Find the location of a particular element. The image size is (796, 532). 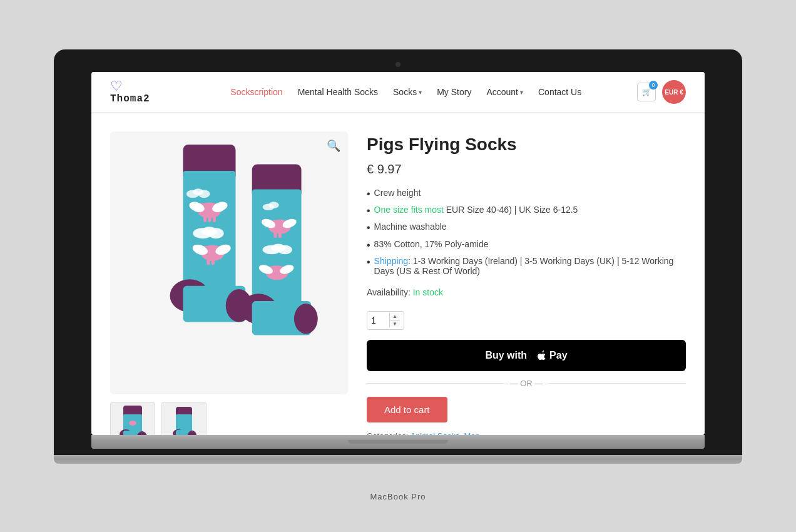

animal-socks-link: Animal Socks is located at coordinates (434, 433).